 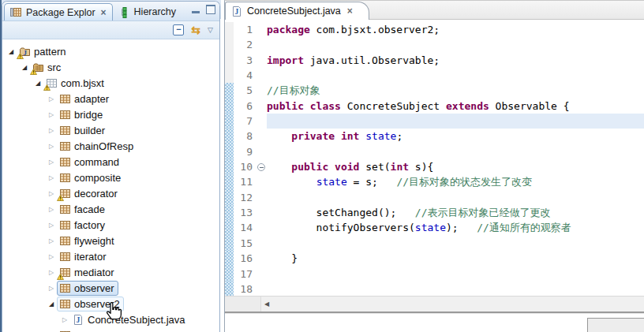 I want to click on tree-item-decorator: ▷decorator, so click(x=110, y=193).